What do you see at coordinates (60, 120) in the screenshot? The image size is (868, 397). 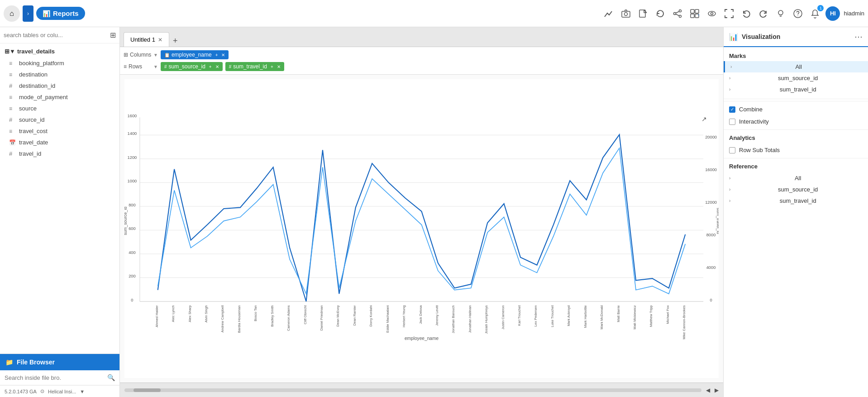 I see `sidebar-item-source-id: # source_id` at bounding box center [60, 120].